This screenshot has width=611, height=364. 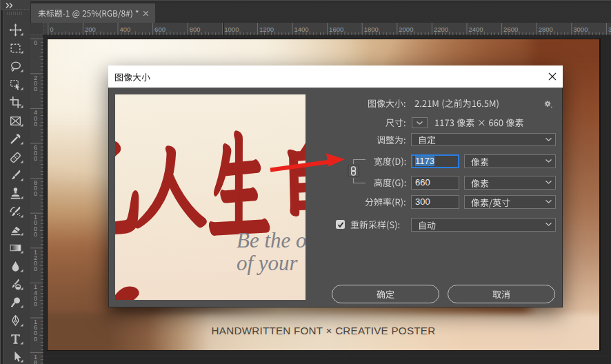 What do you see at coordinates (195, 29) in the screenshot?
I see `svg-text: 800` at bounding box center [195, 29].